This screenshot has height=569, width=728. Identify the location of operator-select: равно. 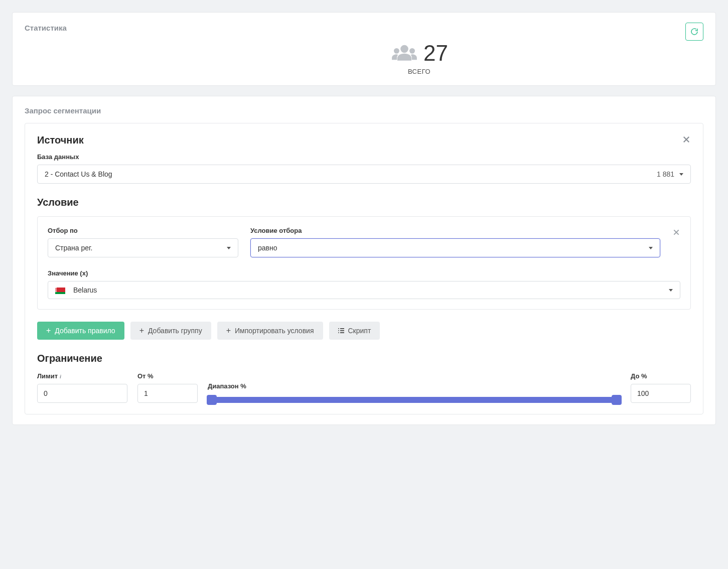
(456, 248).